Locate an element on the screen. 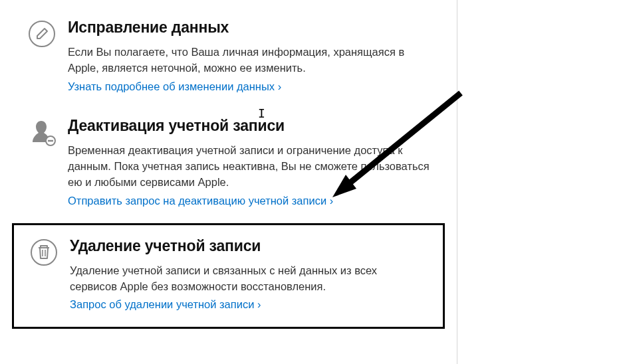 This screenshot has height=364, width=623. section-description: Если Вы полагаете, что Ваша личная инфор… is located at coordinates (253, 60).